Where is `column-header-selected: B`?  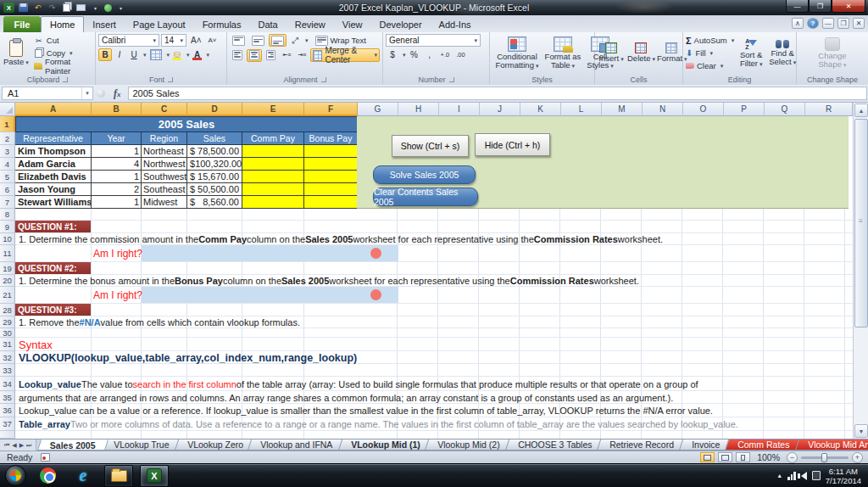 column-header-selected: B is located at coordinates (117, 109).